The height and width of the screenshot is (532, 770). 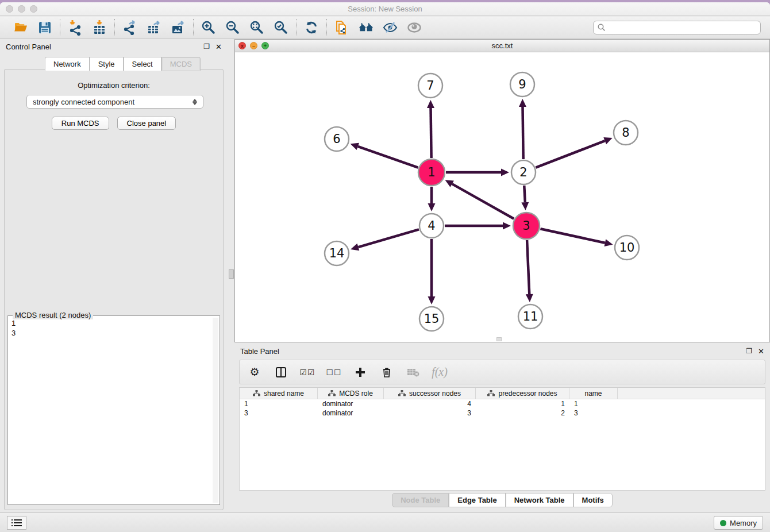 What do you see at coordinates (360, 372) in the screenshot?
I see `add-column-icon` at bounding box center [360, 372].